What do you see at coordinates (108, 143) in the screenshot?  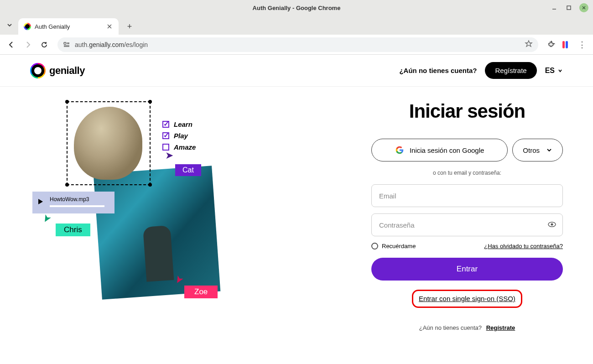 I see `cat-image` at bounding box center [108, 143].